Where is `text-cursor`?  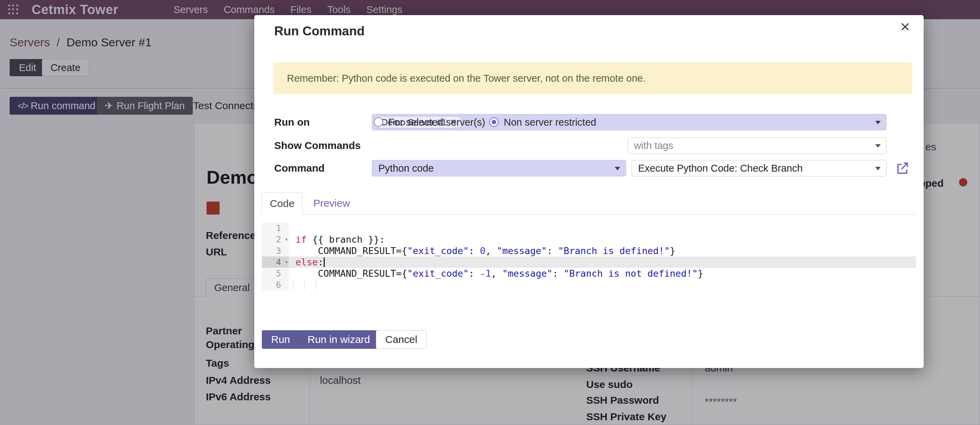 text-cursor is located at coordinates (324, 262).